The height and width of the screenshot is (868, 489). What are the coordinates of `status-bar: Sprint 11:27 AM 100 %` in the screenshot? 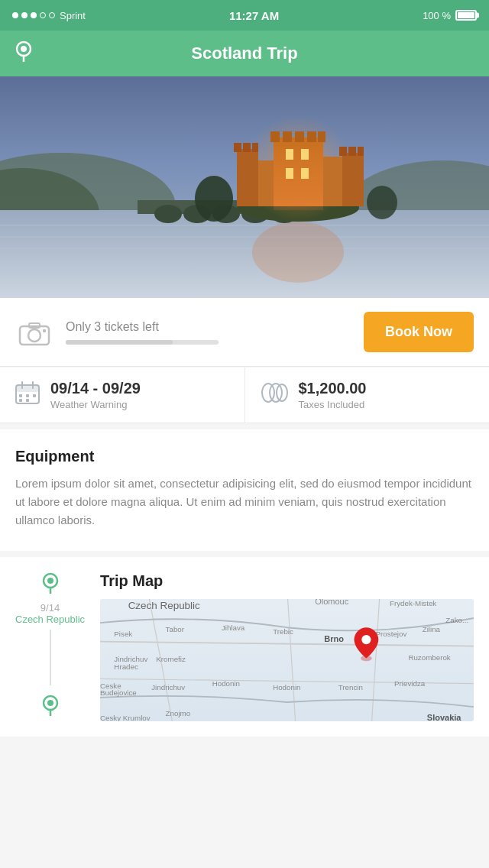 It's located at (244, 15).